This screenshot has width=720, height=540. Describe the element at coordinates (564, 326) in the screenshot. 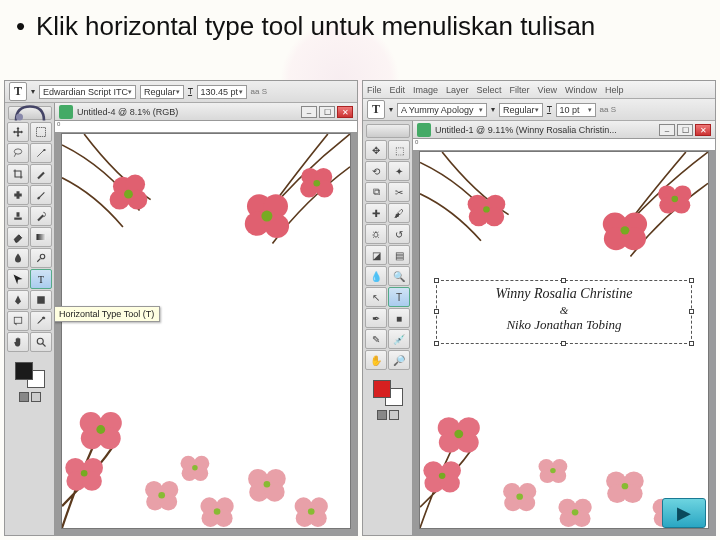

I see `typed-text-line2: Niko Jonathan Tobing` at that location.